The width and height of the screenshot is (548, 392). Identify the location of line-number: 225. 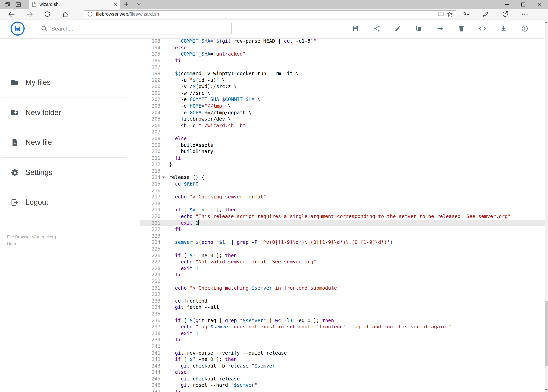
(150, 249).